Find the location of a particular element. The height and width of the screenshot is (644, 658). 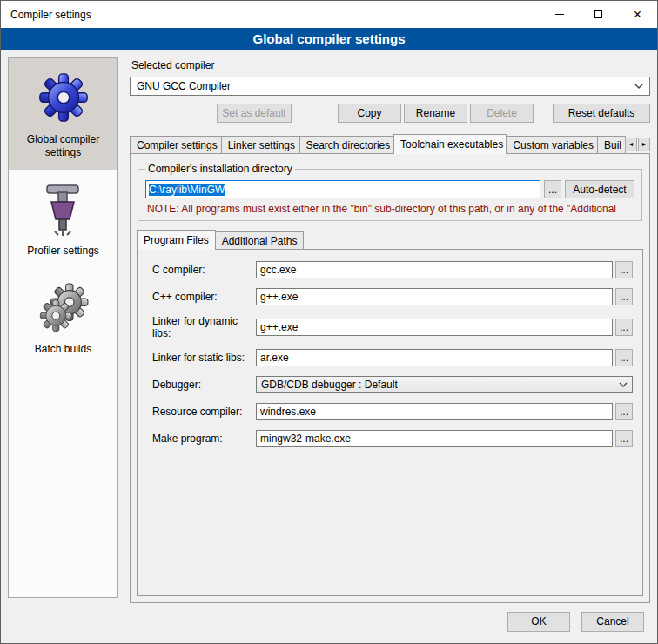

installation-directory-row: C:\raylib\MinGW ... Auto-detect is located at coordinates (390, 190).